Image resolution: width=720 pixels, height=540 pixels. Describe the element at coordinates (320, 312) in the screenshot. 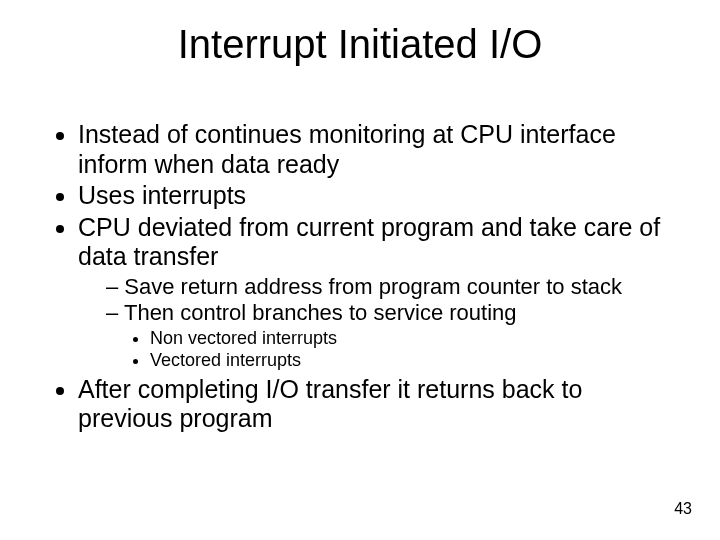

I see `list-item-text: Then control branches to service routing` at that location.